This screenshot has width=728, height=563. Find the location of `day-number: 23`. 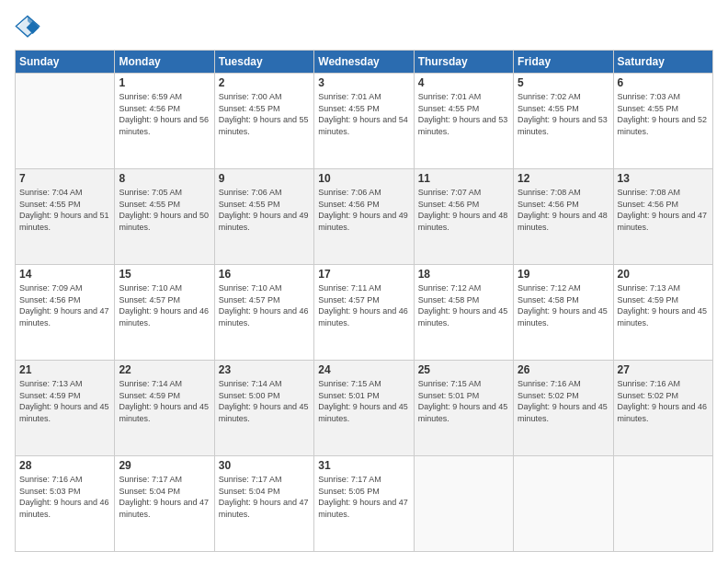

day-number: 23 is located at coordinates (265, 370).